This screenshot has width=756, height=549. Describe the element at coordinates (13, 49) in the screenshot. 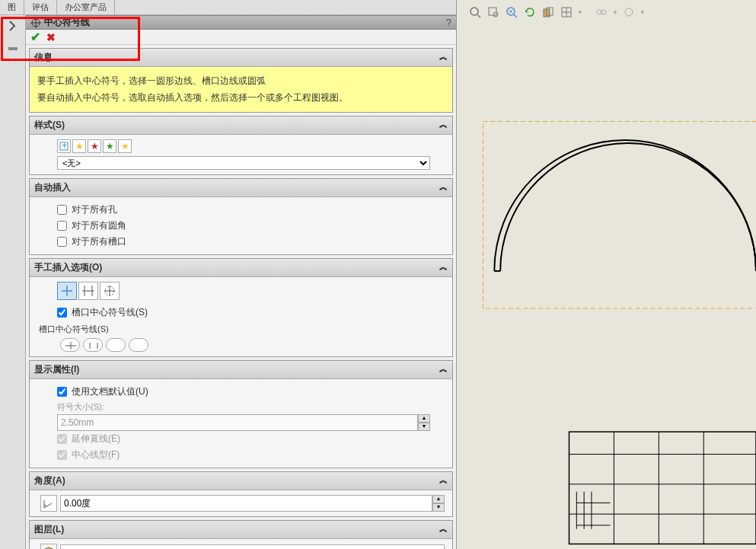

I see `collapse-icon` at that location.